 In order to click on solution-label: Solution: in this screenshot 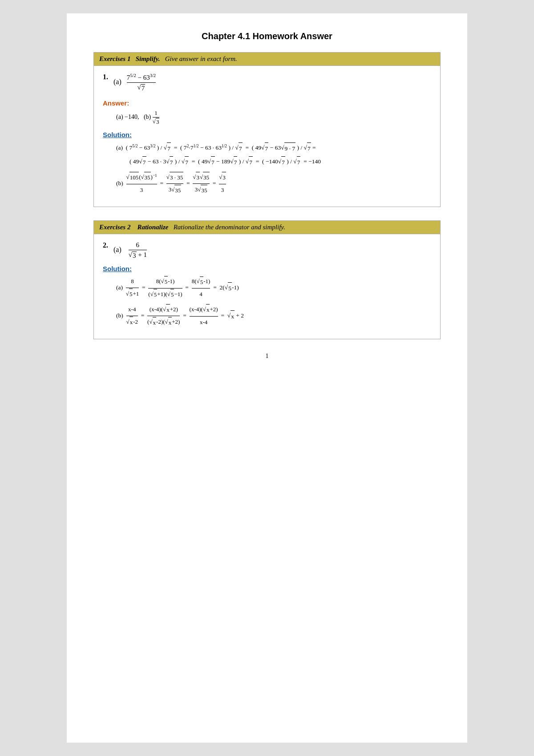, I will do `click(267, 134)`.